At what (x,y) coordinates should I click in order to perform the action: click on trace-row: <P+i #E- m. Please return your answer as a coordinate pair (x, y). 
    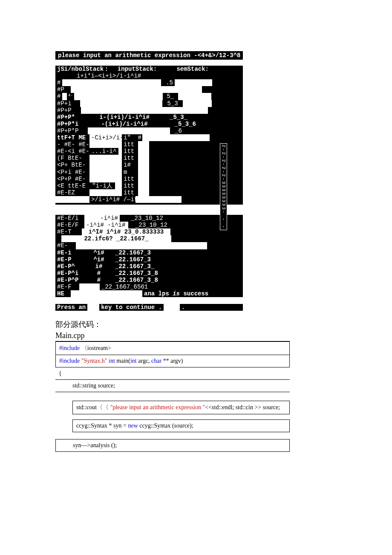
    Looking at the image, I should click on (134, 172).